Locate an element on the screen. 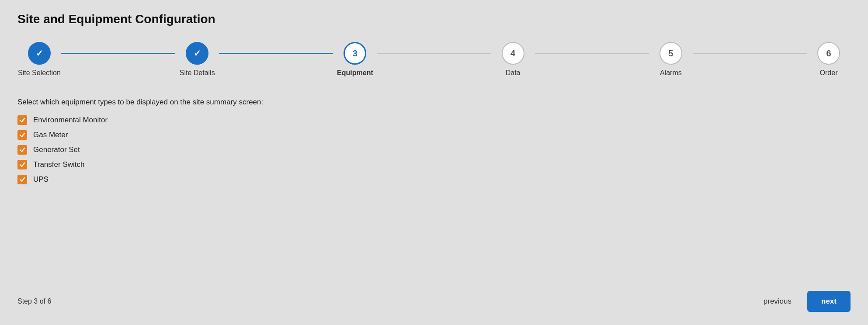 The height and width of the screenshot is (325, 868). instruction-text: Select which equipment types to be displ… is located at coordinates (434, 102).